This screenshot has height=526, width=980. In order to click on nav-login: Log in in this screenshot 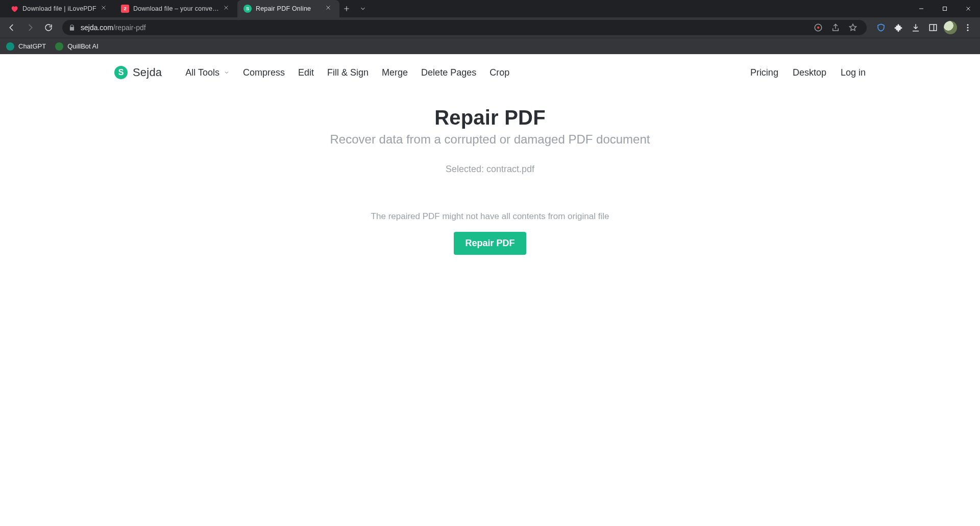, I will do `click(853, 73)`.